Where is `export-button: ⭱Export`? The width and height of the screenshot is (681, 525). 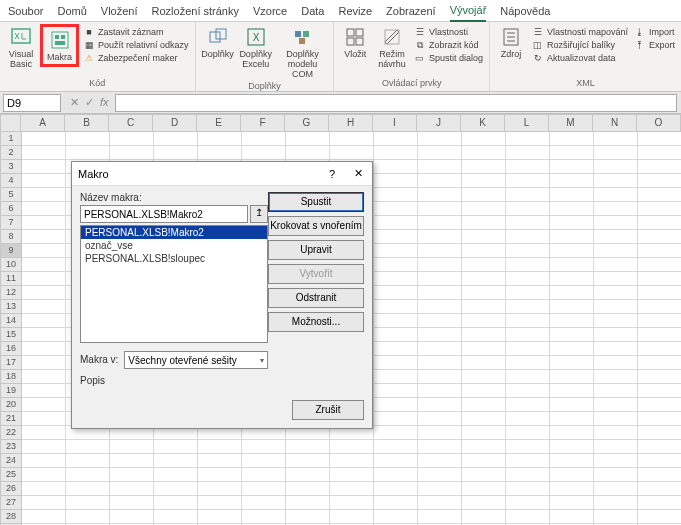 export-button: ⭱Export is located at coordinates (654, 45).